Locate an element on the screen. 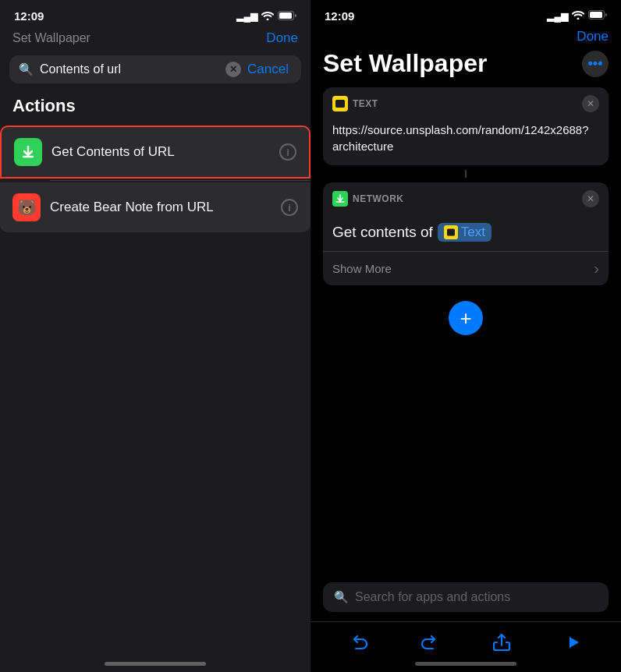 The height and width of the screenshot is (672, 621). text-label: TEXT is located at coordinates (365, 104).